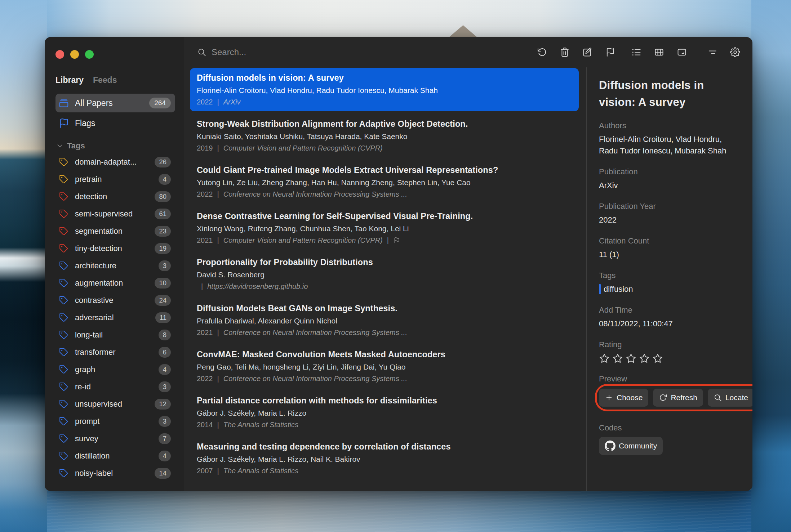  What do you see at coordinates (384, 471) in the screenshot?
I see `paper-meta: 2007 | The Annals of Statistics |` at bounding box center [384, 471].